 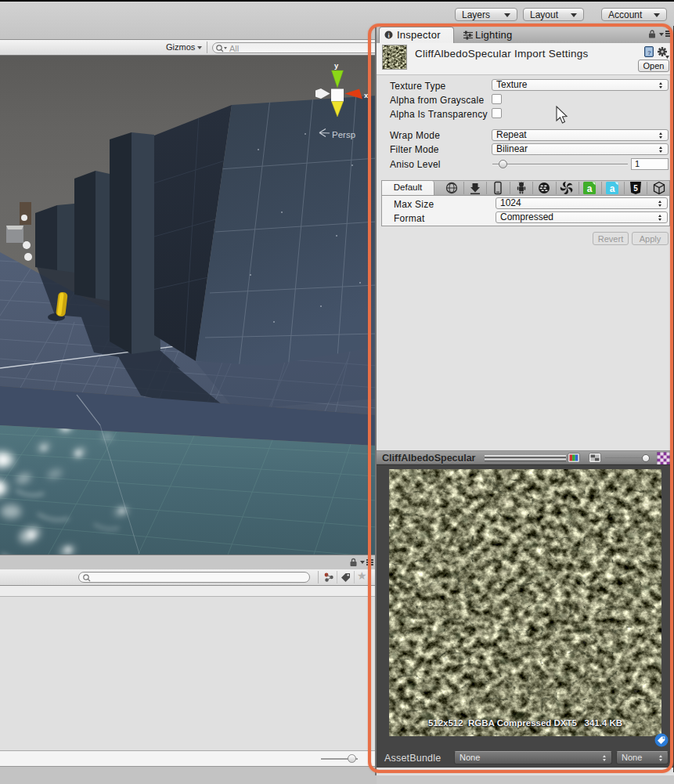 What do you see at coordinates (337, 66) in the screenshot?
I see `svg-text: y` at bounding box center [337, 66].